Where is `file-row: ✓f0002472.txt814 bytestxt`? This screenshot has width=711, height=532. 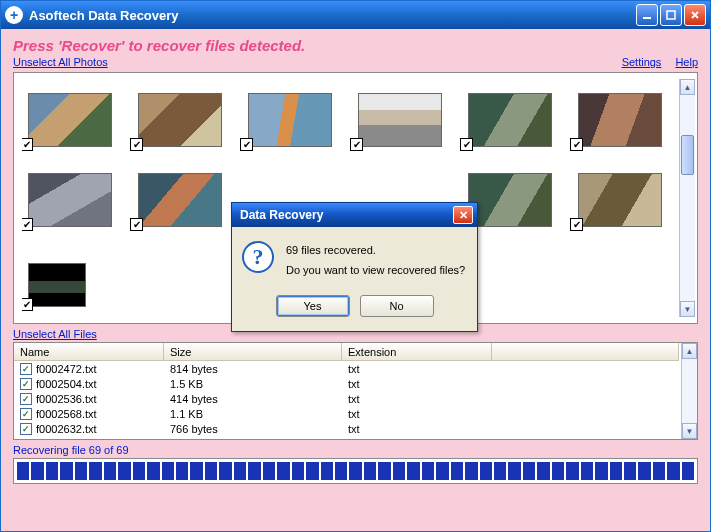
file-row: ✓f0002472.txt814 bytestxt is located at coordinates (346, 368).